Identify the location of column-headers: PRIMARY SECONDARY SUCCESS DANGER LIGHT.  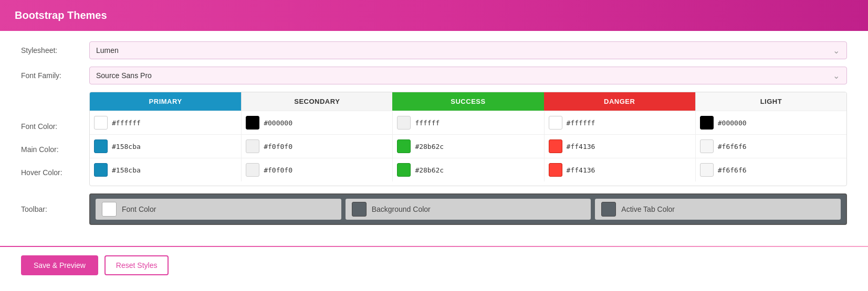
(468, 102).